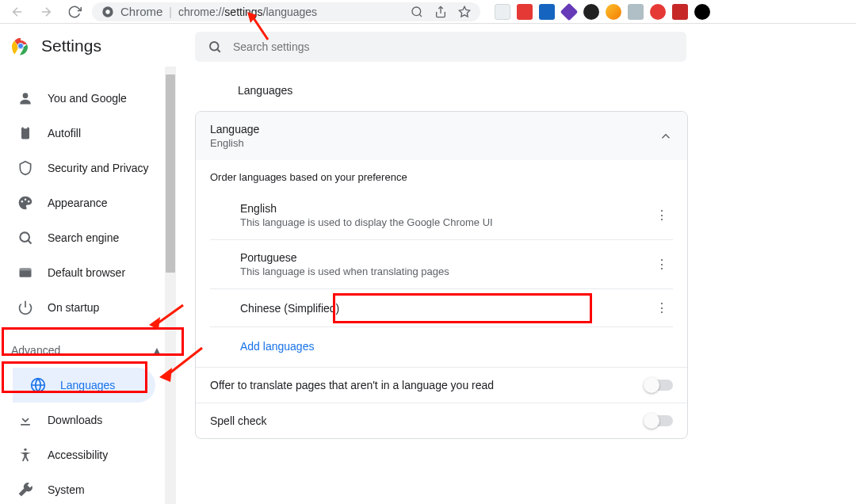 This screenshot has width=856, height=504. What do you see at coordinates (75, 420) in the screenshot?
I see `nav-label: Downloads` at bounding box center [75, 420].